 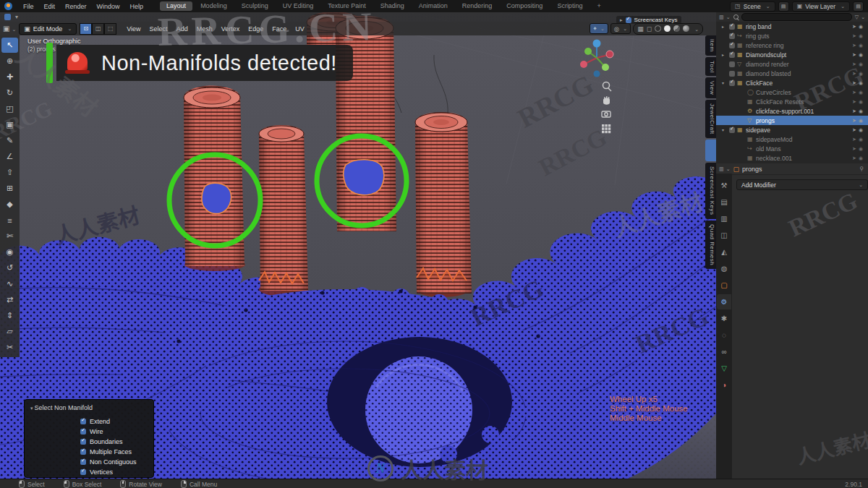 I want to click on workspace-tab: Animation, so click(x=433, y=6).